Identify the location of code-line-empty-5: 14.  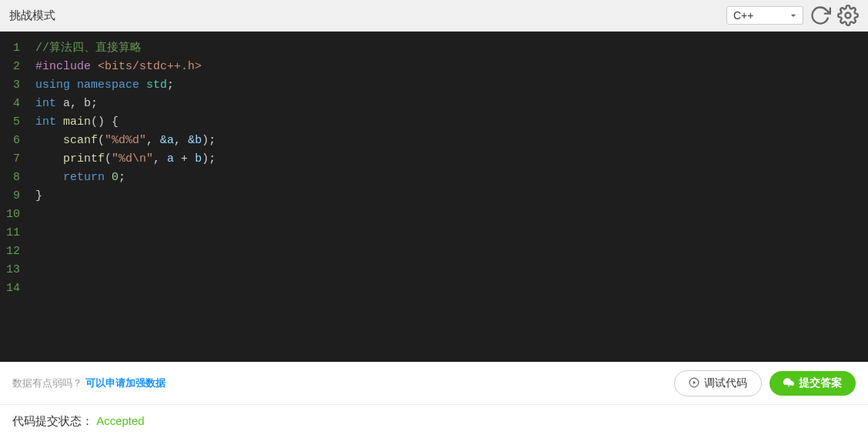
(434, 289).